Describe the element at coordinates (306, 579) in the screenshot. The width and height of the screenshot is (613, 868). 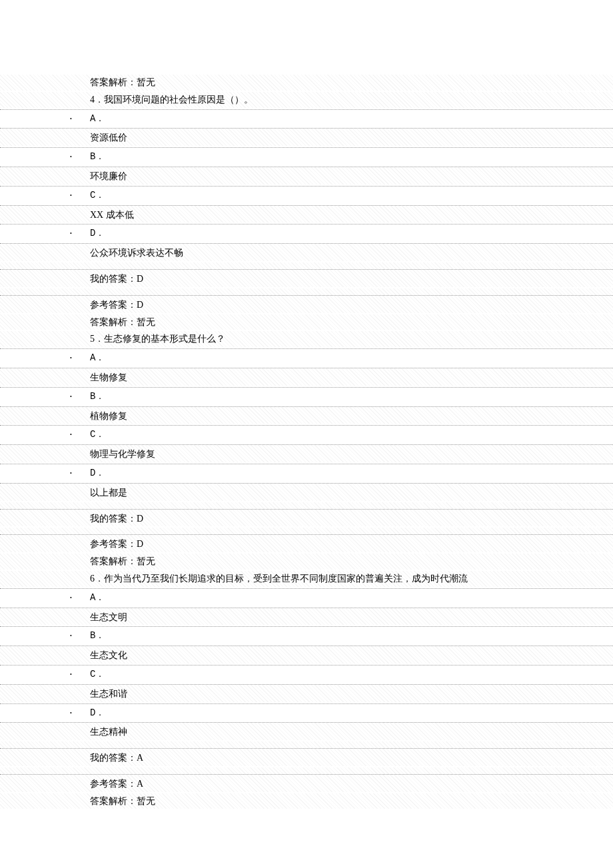
I see `q6-stem: 6．作为当代乃至我们长期追求的目标，受到全世界不同制度国家的普遍关注，成为时代潮…` at that location.